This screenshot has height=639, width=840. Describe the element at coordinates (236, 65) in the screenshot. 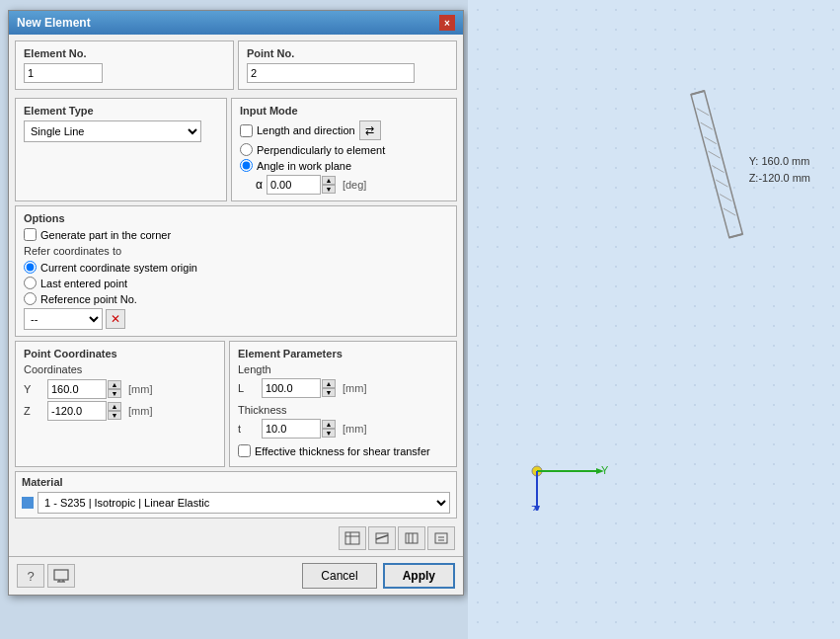

I see `top-fields: Element No. Point No.` at that location.